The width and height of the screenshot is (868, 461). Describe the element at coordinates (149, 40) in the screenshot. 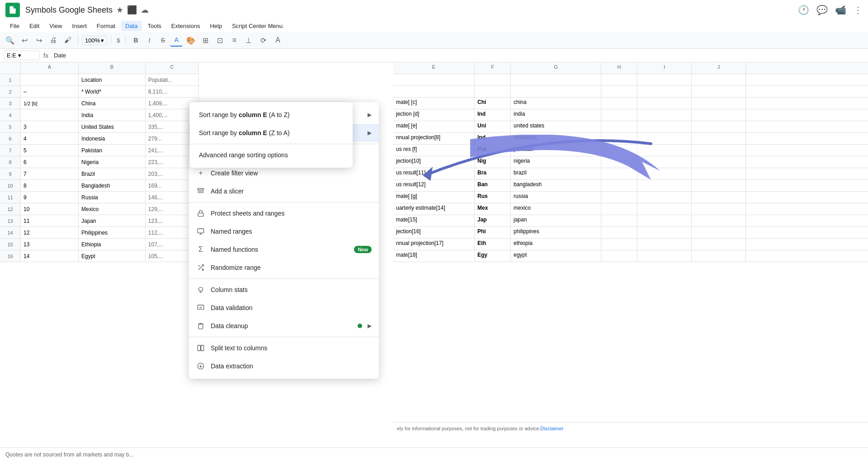

I see `italic-button: I` at that location.